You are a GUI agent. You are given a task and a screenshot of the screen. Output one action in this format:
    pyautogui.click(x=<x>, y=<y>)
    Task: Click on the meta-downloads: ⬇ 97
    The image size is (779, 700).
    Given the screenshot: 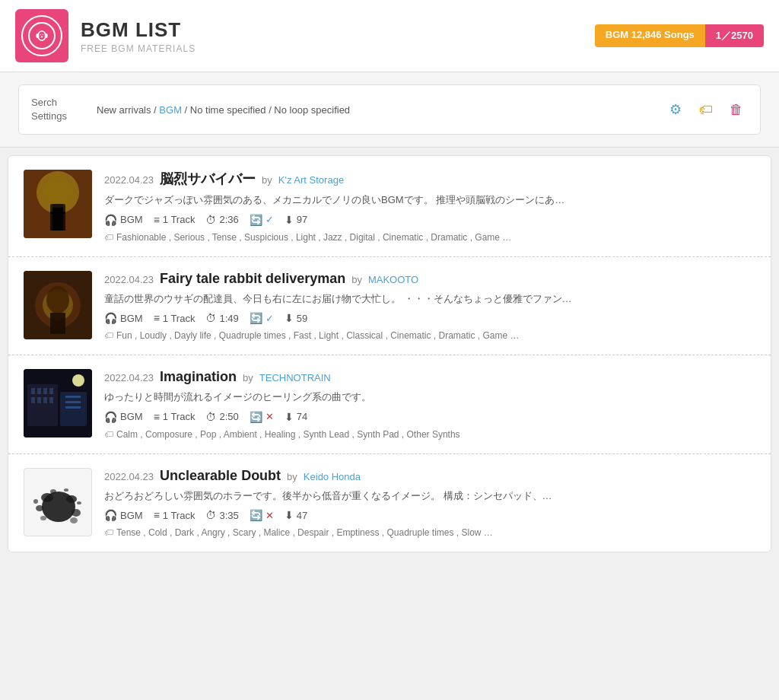 What is the action you would take?
    pyautogui.click(x=296, y=220)
    